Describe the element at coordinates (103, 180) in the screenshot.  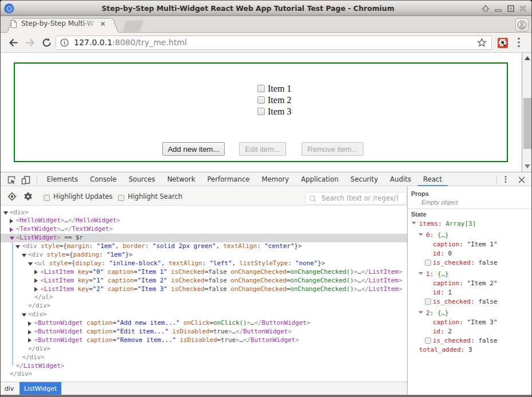
I see `devtools-tab-console: Console` at that location.